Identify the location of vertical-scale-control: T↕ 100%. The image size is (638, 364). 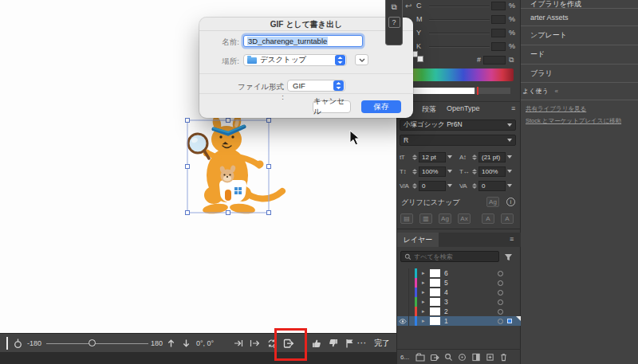
(426, 171).